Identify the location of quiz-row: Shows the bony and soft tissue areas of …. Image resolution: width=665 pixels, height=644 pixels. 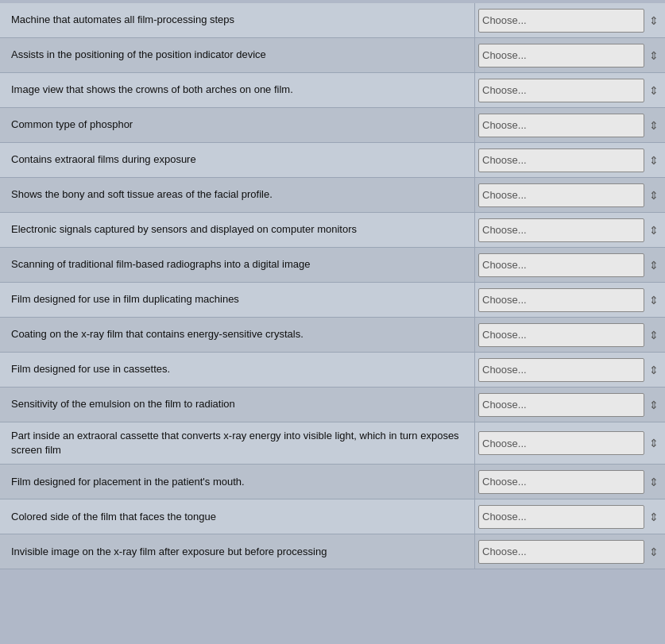
(332, 195).